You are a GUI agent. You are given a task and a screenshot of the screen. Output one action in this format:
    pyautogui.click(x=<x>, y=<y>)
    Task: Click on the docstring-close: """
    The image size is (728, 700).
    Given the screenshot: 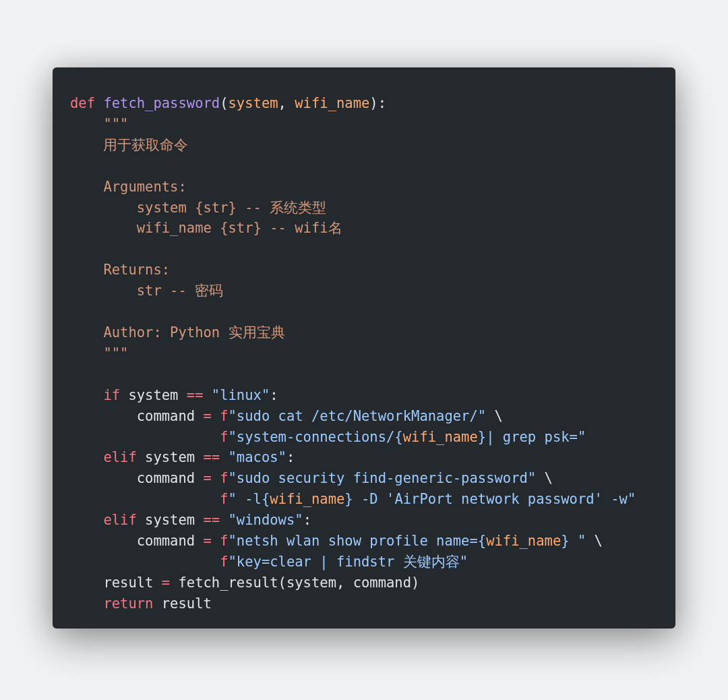 What is the action you would take?
    pyautogui.click(x=116, y=353)
    